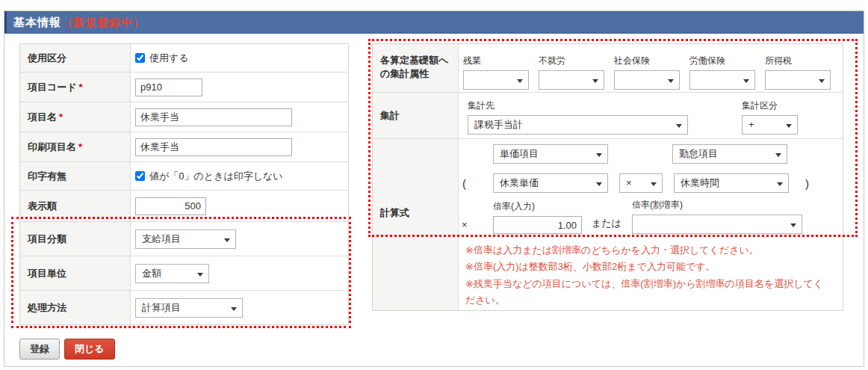  I want to click on item-category-select: 支給項目, so click(185, 239).